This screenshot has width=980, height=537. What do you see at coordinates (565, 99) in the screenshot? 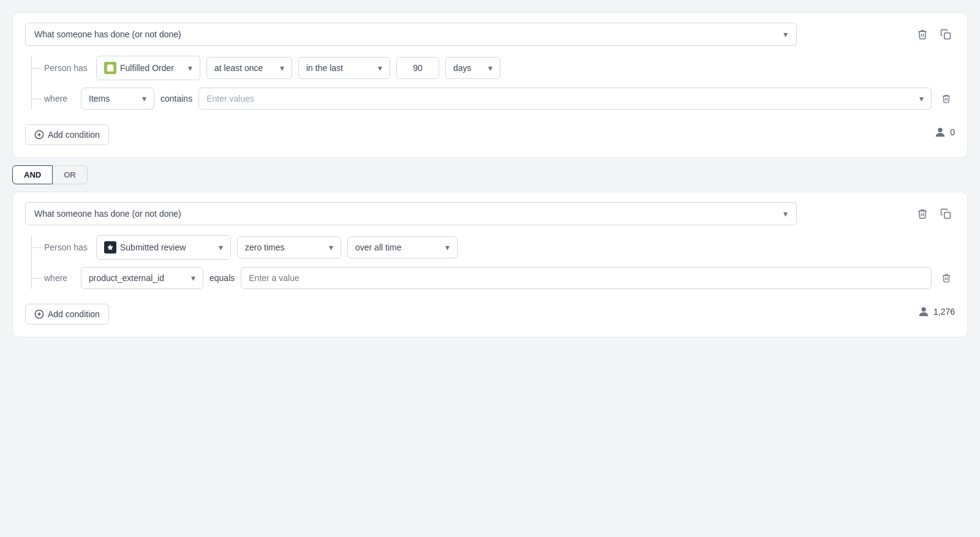
I see `block-1-values-dropdown: Enter values ▾` at bounding box center [565, 99].